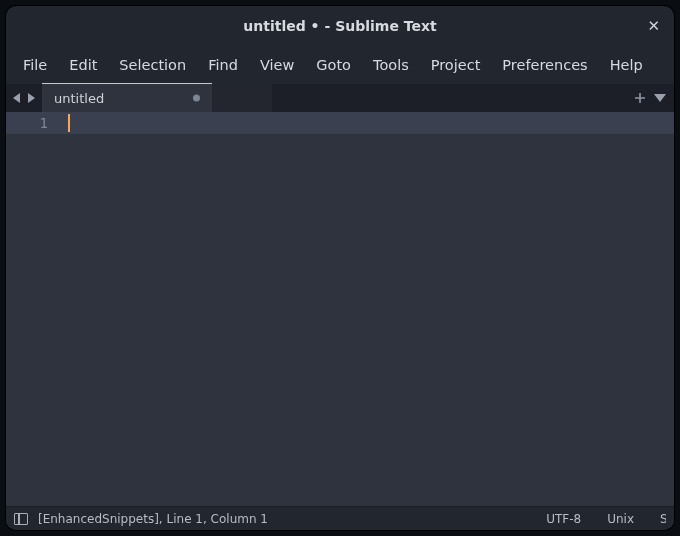 This screenshot has height=536, width=680. Describe the element at coordinates (83, 65) in the screenshot. I see `menu-edit: Edit` at that location.